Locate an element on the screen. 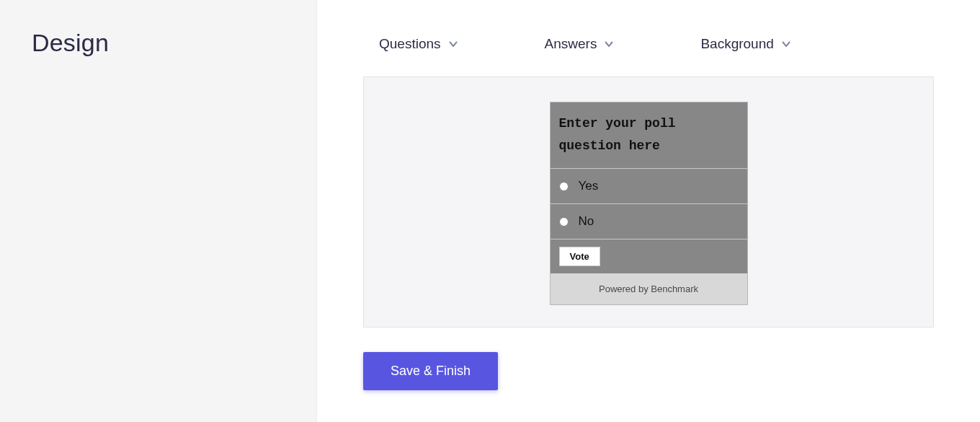 The width and height of the screenshot is (980, 422). background-label: Background is located at coordinates (736, 44).